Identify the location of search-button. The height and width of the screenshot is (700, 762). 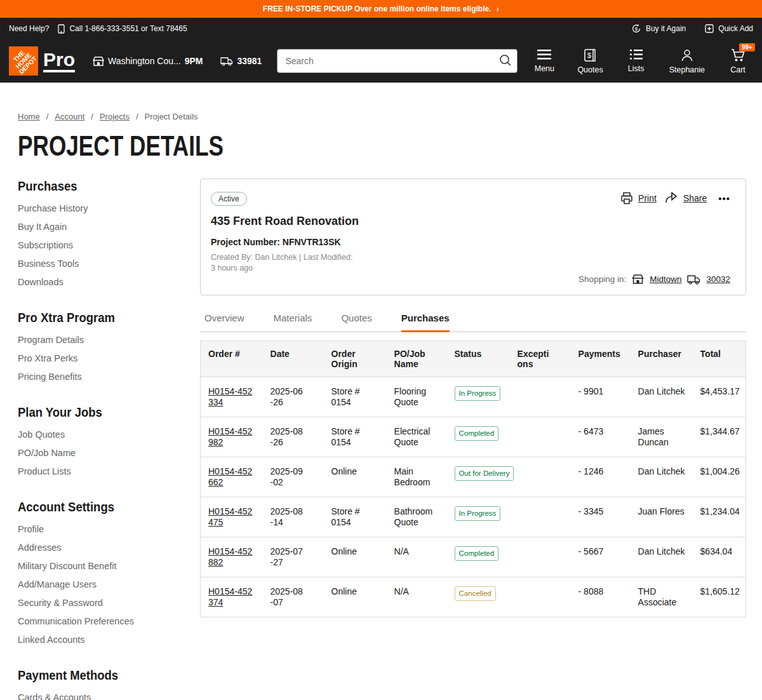
(505, 61).